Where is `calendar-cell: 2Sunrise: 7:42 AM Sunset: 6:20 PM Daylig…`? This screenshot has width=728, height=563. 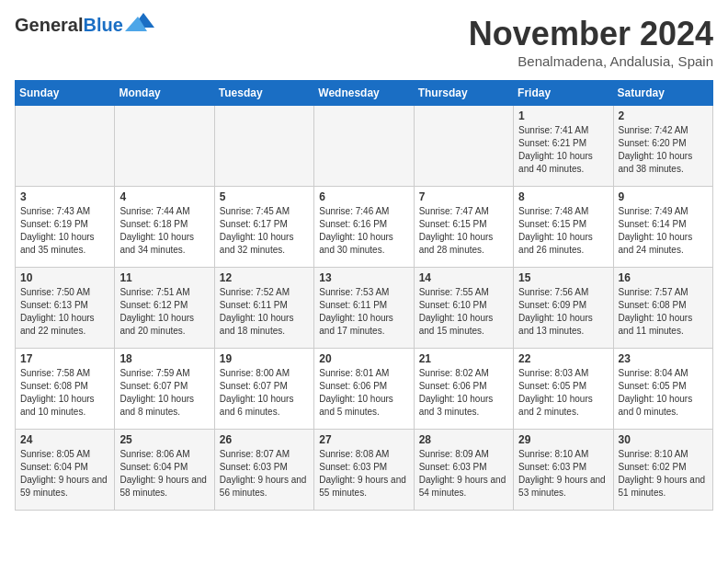
calendar-cell: 2Sunrise: 7:42 AM Sunset: 6:20 PM Daylig… is located at coordinates (663, 146).